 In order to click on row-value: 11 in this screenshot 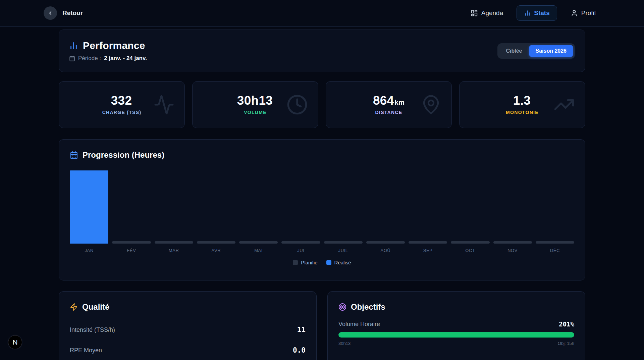, I will do `click(301, 330)`.